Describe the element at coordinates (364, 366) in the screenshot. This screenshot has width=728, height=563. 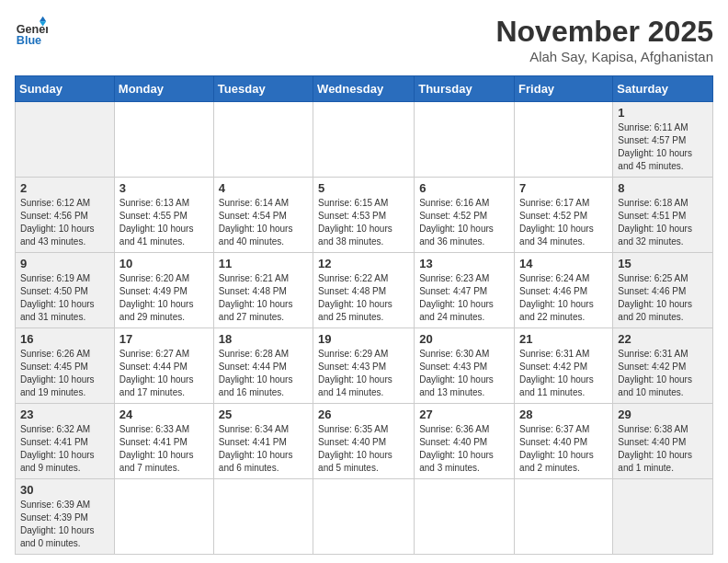
I see `calendar-cell: 19Sunrise: 6:29 AM Sunset: 4:43 PM Dayli…` at that location.